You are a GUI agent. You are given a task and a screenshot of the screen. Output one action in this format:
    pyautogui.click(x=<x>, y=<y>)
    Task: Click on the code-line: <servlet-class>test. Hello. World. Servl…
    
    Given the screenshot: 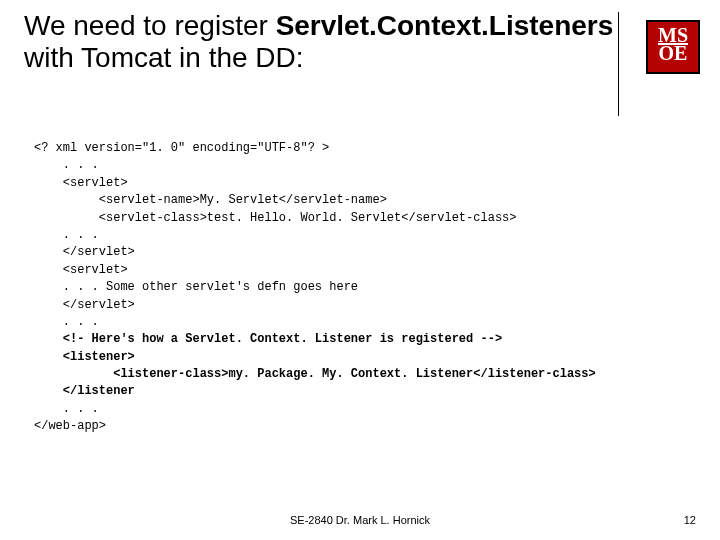 What is the action you would take?
    pyautogui.click(x=275, y=218)
    